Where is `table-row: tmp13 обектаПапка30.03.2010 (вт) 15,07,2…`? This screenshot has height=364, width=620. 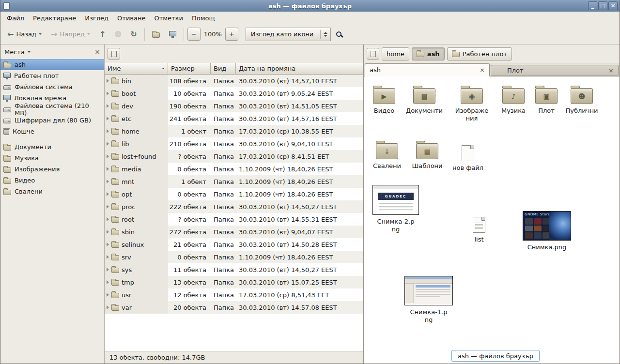 table-row: tmp13 обектаПапка30.03.2010 (вт) 15,07,2… is located at coordinates (234, 282).